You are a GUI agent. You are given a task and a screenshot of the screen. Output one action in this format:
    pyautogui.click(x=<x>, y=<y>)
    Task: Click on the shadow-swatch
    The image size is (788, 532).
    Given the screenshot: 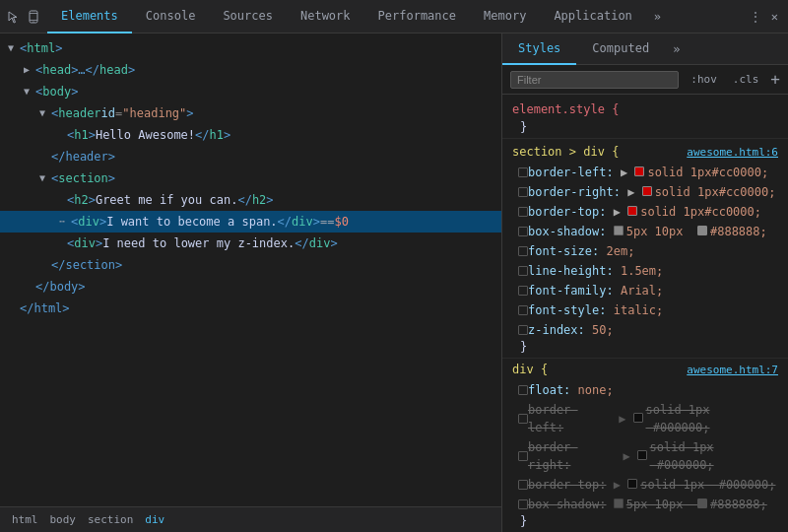 What is the action you would take?
    pyautogui.click(x=619, y=231)
    